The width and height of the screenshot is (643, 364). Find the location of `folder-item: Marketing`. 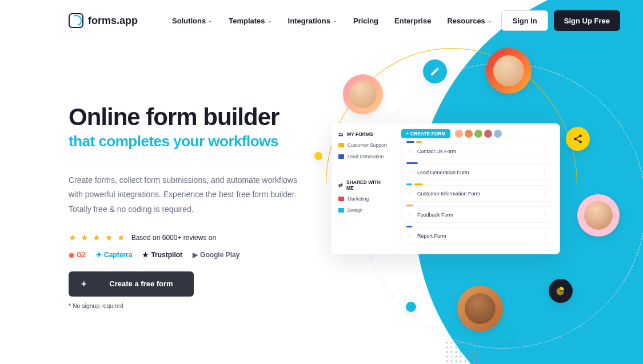

folder-item: Marketing is located at coordinates (362, 199).